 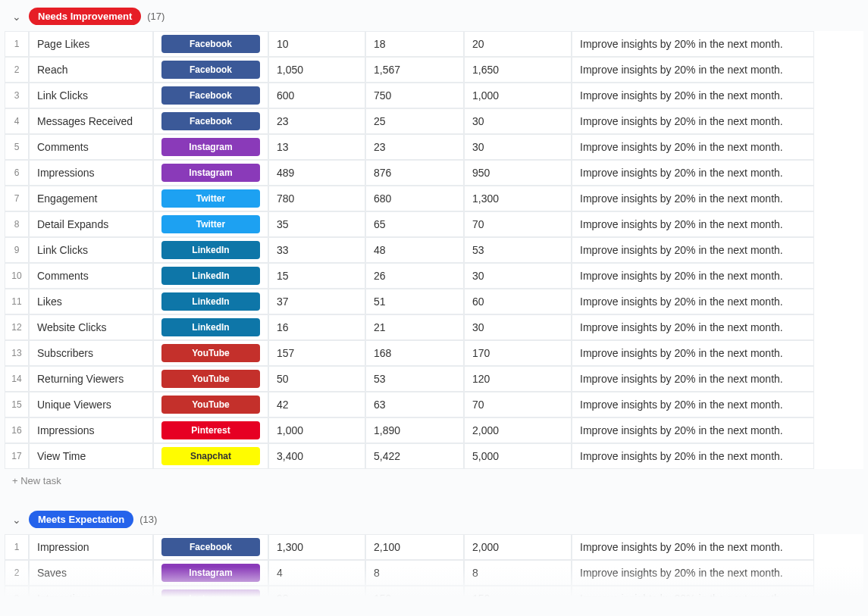 I want to click on value-cell: 25, so click(x=415, y=121).